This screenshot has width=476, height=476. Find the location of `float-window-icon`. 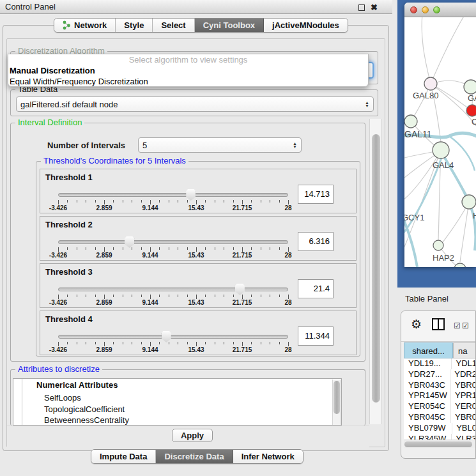

float-window-icon is located at coordinates (362, 8).